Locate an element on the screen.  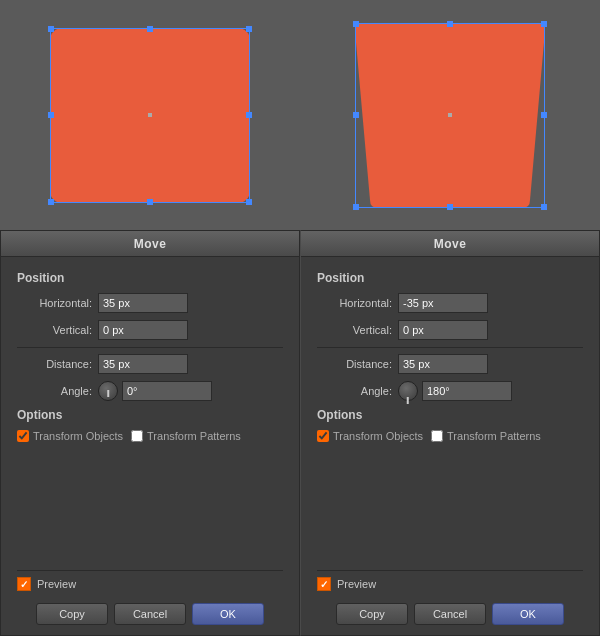
left-dialog-title: Move is located at coordinates (150, 244).